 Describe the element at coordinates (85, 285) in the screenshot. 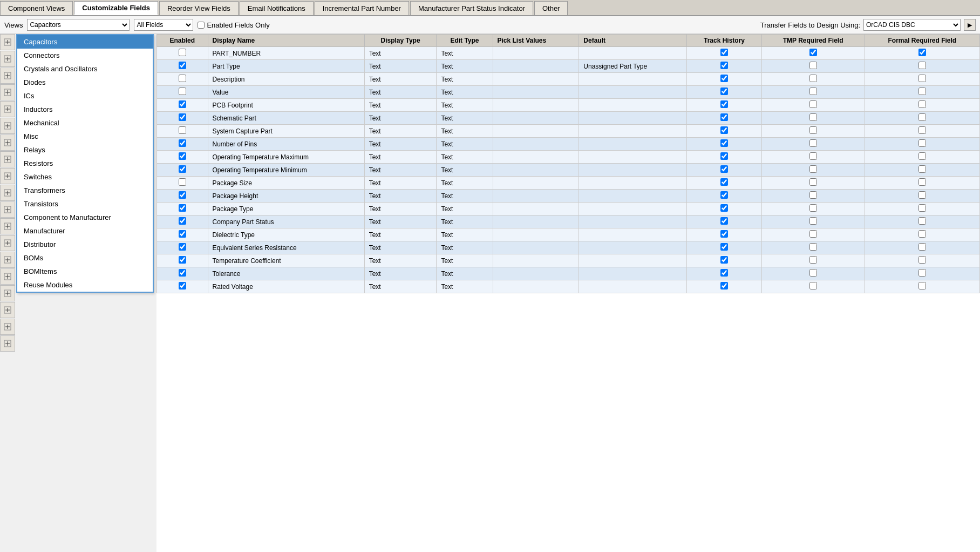

I see `dropdown-item-reuse-modules: Reuse Modules` at that location.